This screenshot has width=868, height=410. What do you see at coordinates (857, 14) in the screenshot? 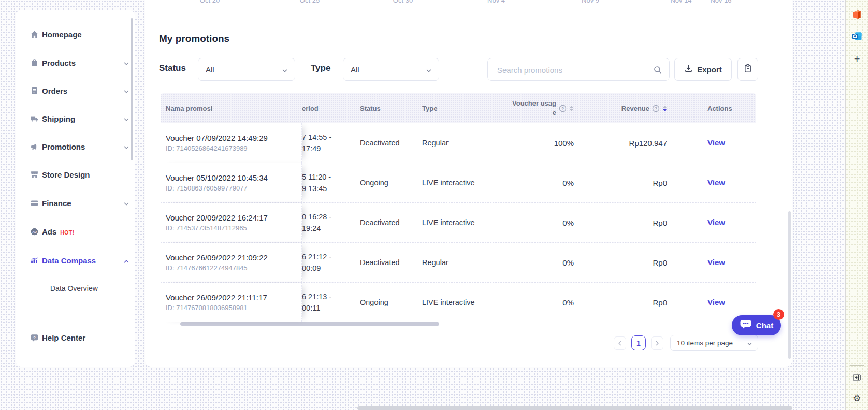
I see `office-icon` at bounding box center [857, 14].